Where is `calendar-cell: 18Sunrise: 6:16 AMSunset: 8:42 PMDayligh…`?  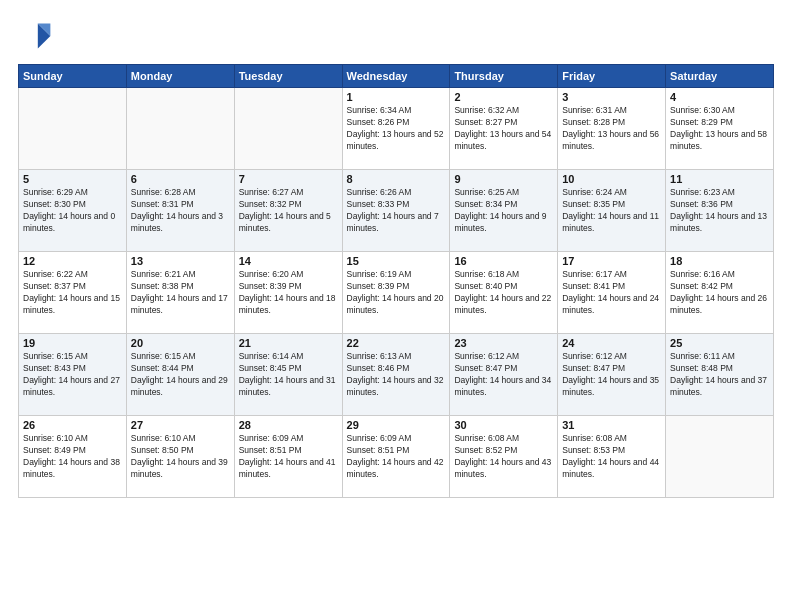 calendar-cell: 18Sunrise: 6:16 AMSunset: 8:42 PMDayligh… is located at coordinates (720, 293).